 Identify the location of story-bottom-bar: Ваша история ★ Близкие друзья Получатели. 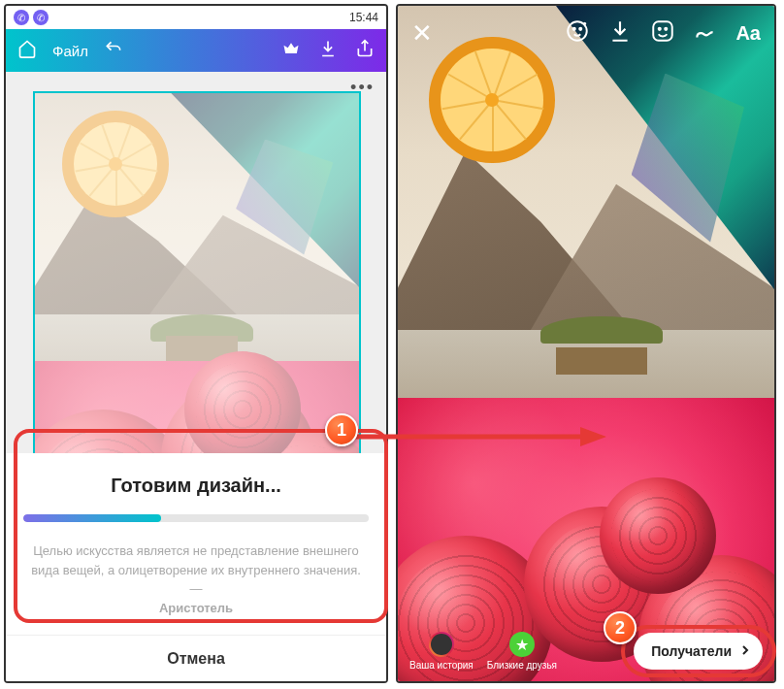
(586, 651).